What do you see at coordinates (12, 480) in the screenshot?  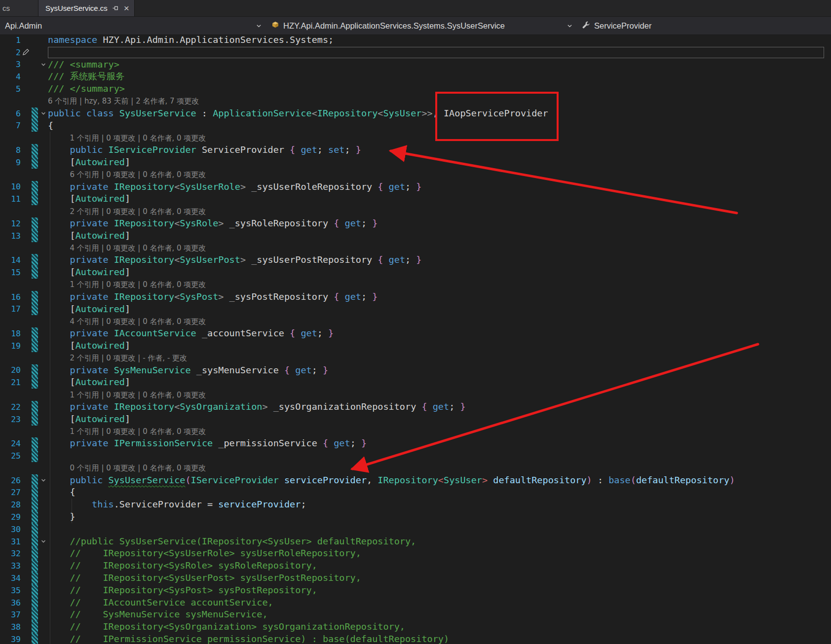 I see `line-number: 26` at bounding box center [12, 480].